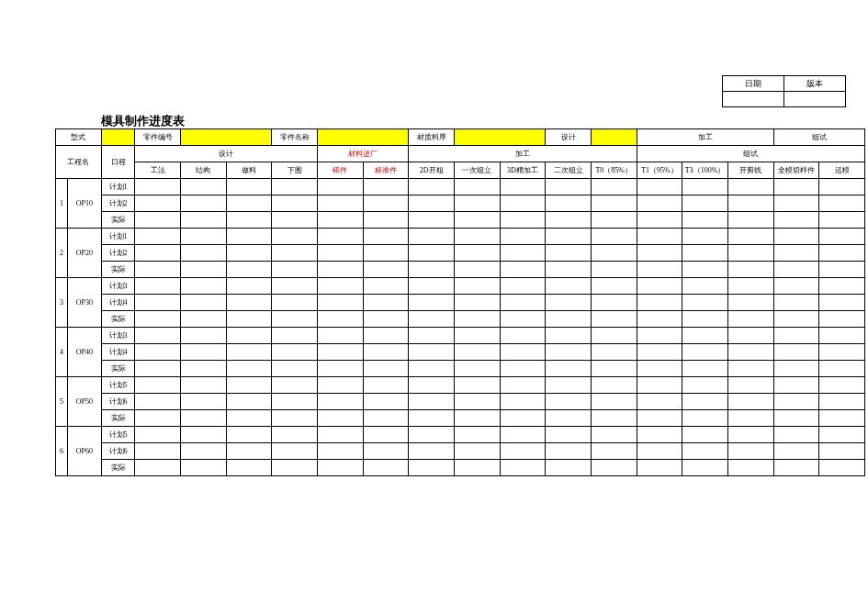 The width and height of the screenshot is (868, 614). I want to click on partname-value, so click(362, 138).